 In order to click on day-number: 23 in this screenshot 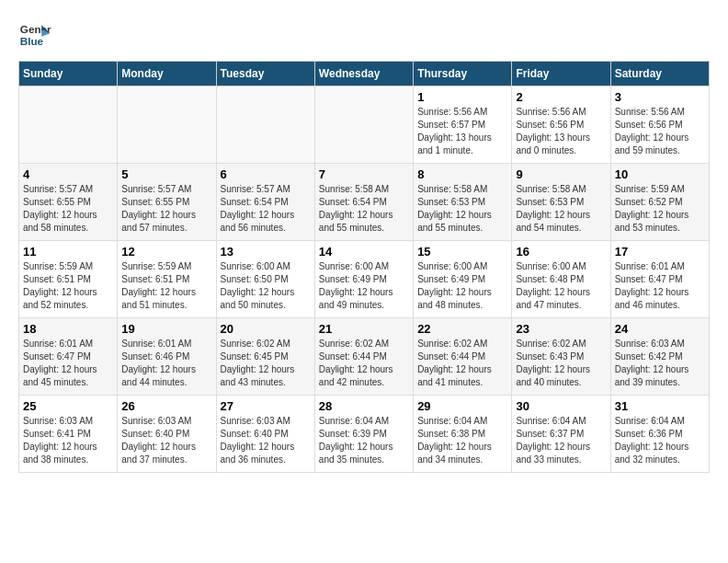, I will do `click(561, 329)`.